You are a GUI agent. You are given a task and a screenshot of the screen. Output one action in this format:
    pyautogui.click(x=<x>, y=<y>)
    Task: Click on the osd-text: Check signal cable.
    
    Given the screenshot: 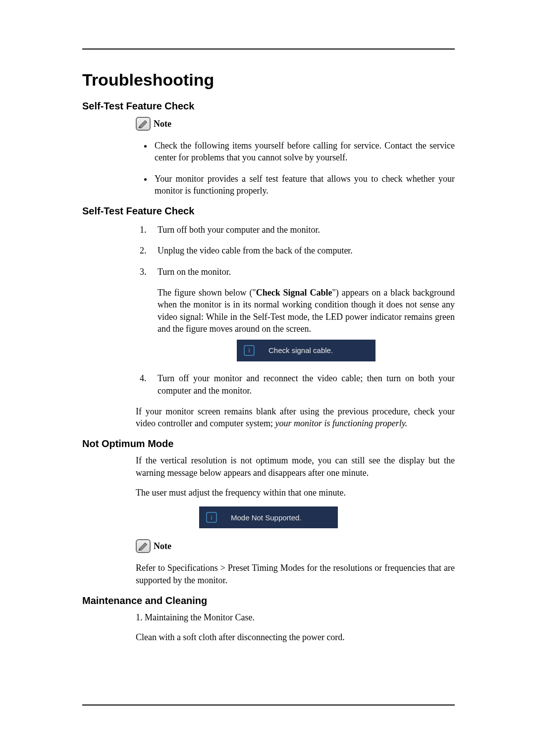 What is the action you would take?
    pyautogui.click(x=322, y=351)
    